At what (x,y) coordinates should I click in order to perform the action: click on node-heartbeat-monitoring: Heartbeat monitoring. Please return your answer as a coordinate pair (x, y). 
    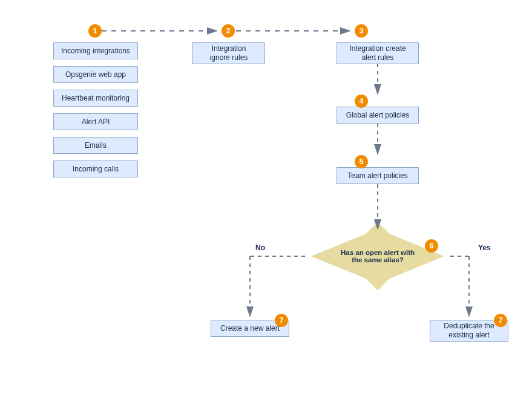
    Looking at the image, I should click on (96, 98).